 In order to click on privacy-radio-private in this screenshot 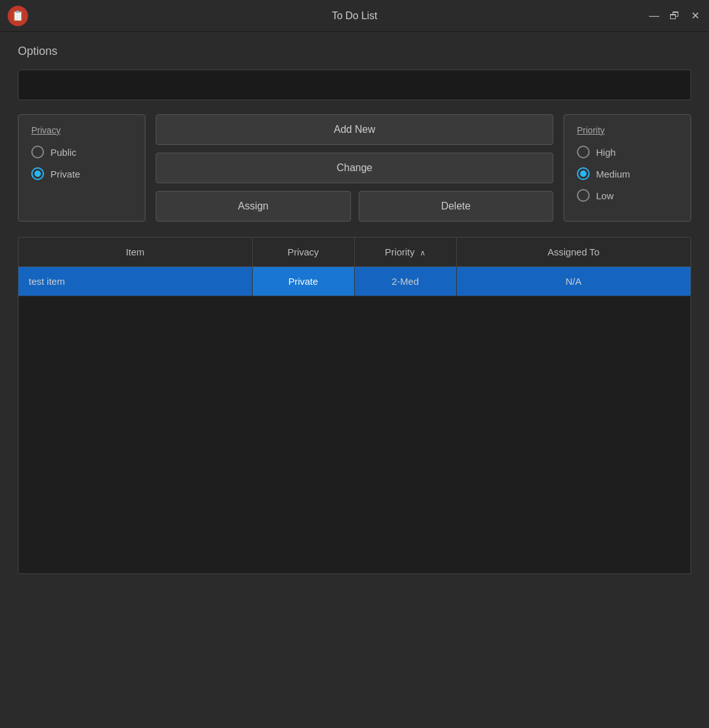, I will do `click(38, 174)`.